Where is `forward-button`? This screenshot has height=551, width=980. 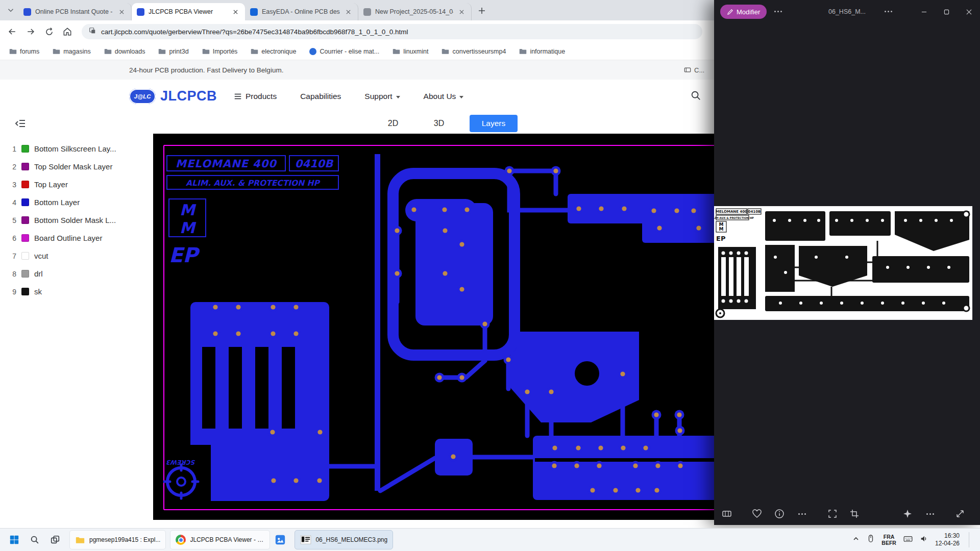 forward-button is located at coordinates (31, 32).